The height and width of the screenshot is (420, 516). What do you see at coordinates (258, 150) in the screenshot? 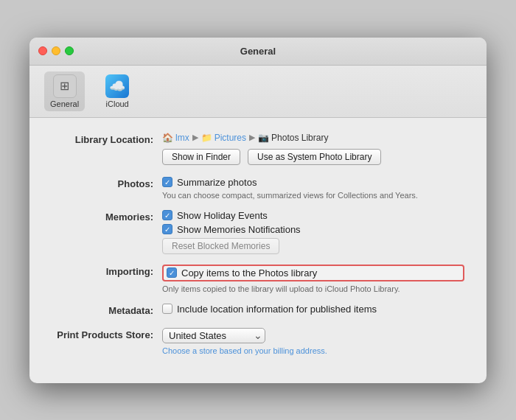
I see `library-location-row: Library Location: 🏠 lmx ▶ 📁 Pictures ▶` at bounding box center [258, 150].